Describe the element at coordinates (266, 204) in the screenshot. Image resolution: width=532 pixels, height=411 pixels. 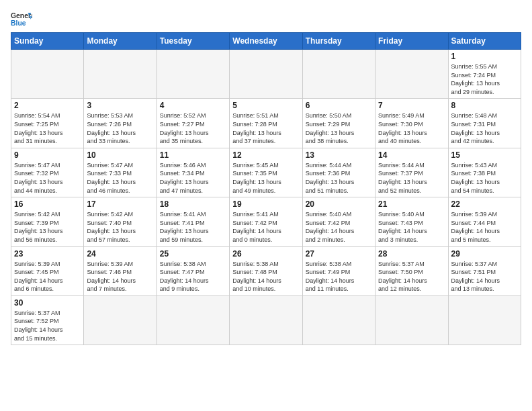
I see `day-number: 19` at that location.